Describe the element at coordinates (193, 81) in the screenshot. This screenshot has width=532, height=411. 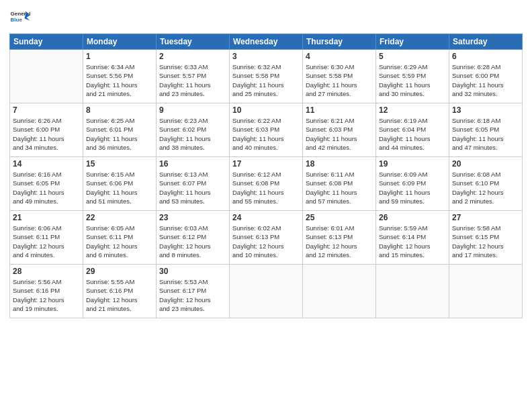
I see `day-info: Sunrise: 6:33 AM Sunset: 5:57 PM Dayligh…` at that location.